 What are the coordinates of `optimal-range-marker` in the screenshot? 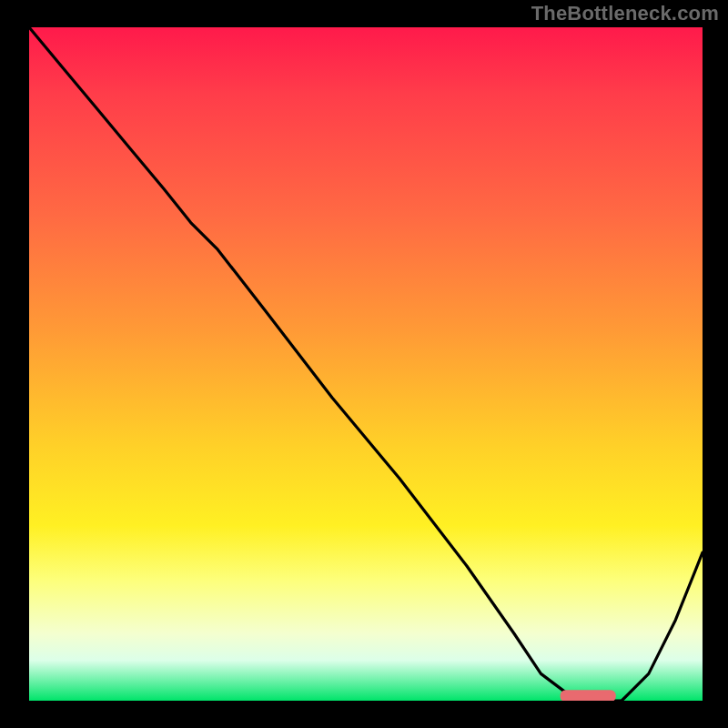 It's located at (588, 695).